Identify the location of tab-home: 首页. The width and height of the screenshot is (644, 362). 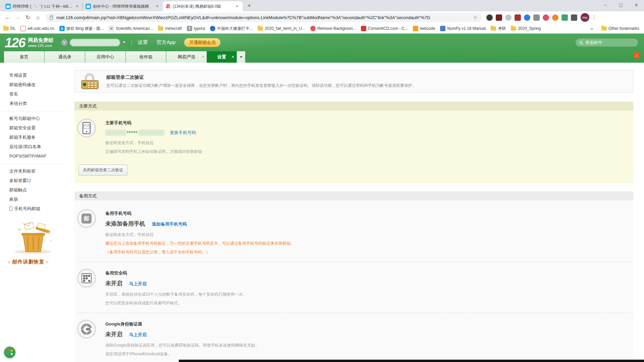
(24, 57).